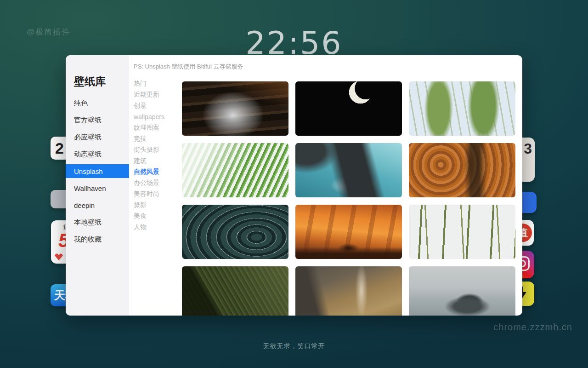 The width and height of the screenshot is (588, 368). Describe the element at coordinates (147, 172) in the screenshot. I see `category-label: 自然风景` at that location.